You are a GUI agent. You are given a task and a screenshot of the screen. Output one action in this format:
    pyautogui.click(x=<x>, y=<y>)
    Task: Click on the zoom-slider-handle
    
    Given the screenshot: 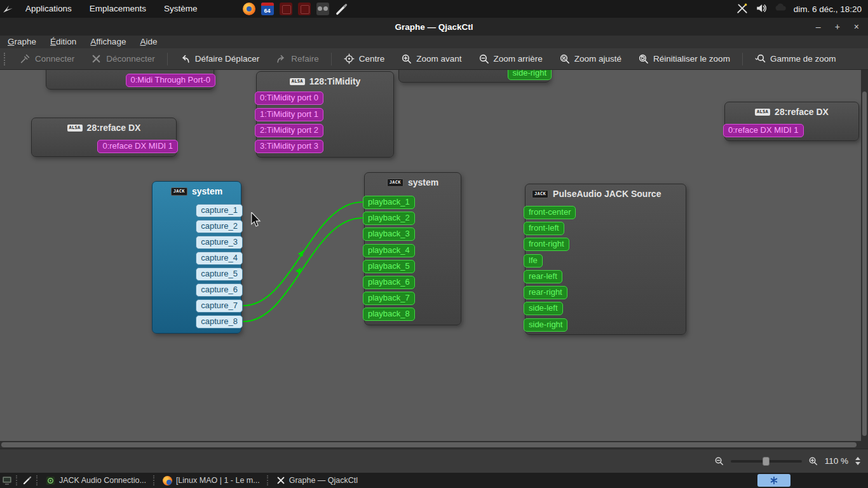 What is the action you would take?
    pyautogui.click(x=766, y=461)
    